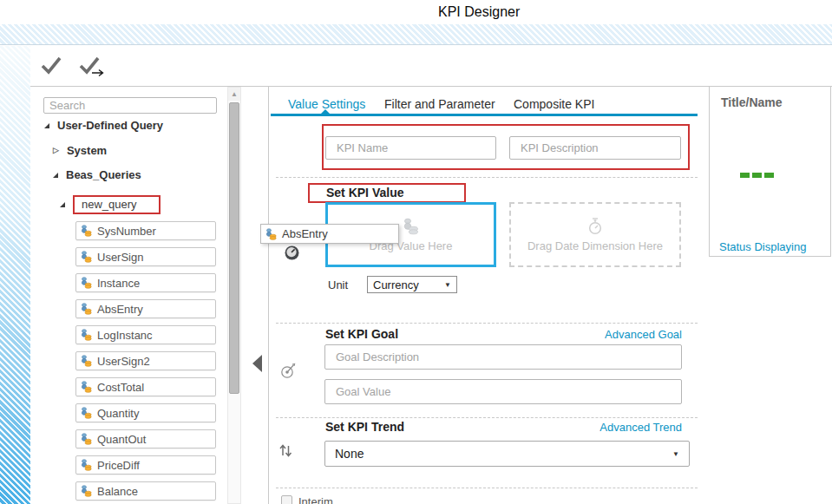 This screenshot has height=504, width=832. What do you see at coordinates (286, 500) in the screenshot?
I see `interim-checkbox` at bounding box center [286, 500].